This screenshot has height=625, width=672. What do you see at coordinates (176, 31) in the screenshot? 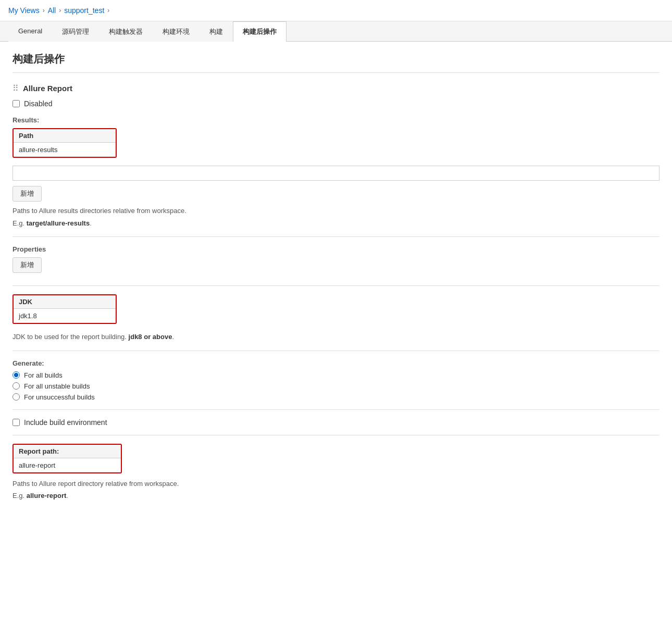
I see `tab-build-env: 构建环境` at bounding box center [176, 31].